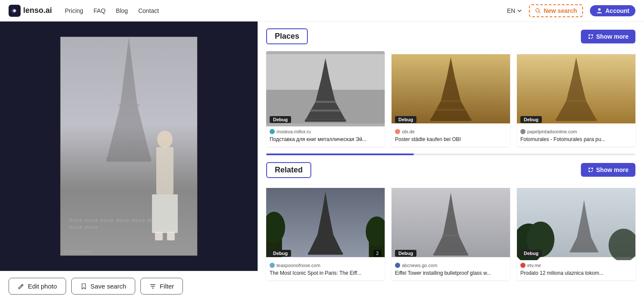  I want to click on places-card-1-title: Poster städte kaufen bei OBI, so click(451, 141).